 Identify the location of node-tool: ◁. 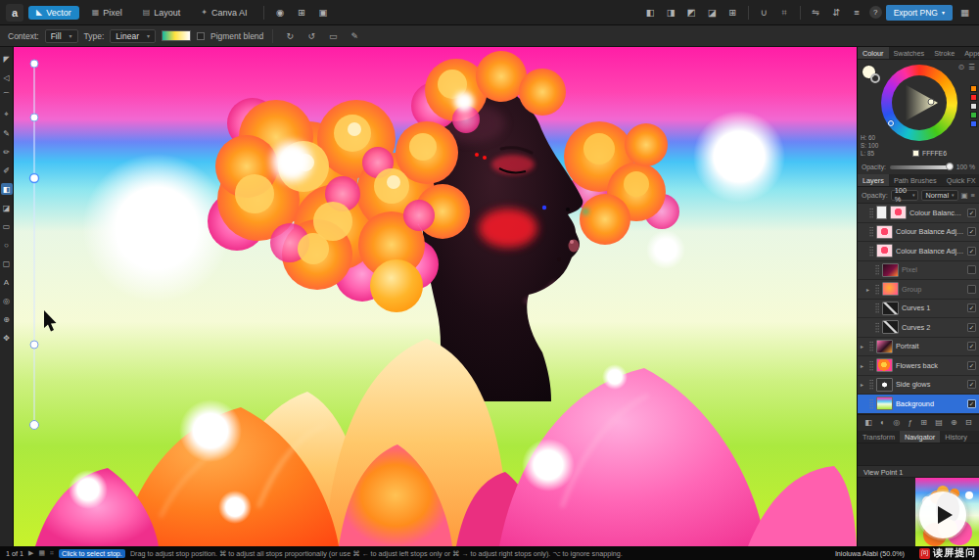
(7, 77).